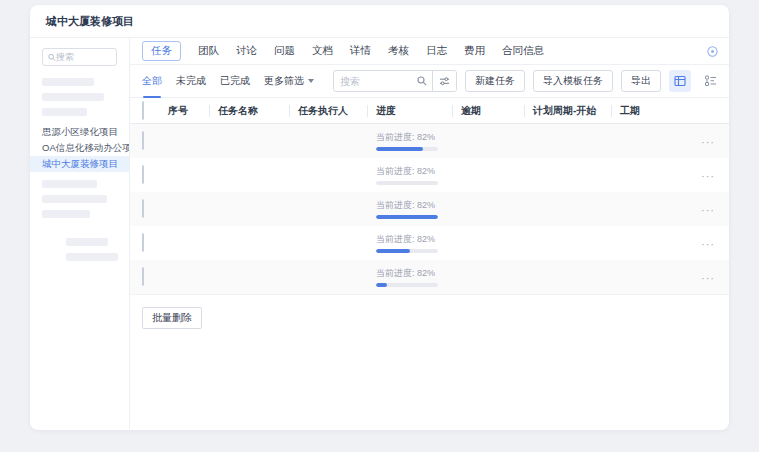 The height and width of the screenshot is (452, 759). What do you see at coordinates (680, 81) in the screenshot?
I see `table-view-button` at bounding box center [680, 81].